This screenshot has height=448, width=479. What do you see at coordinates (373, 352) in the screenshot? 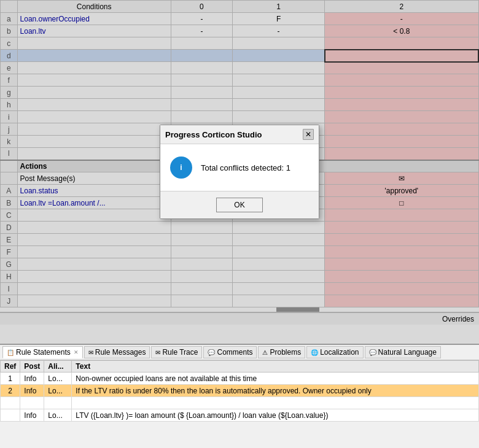
I see `natural-language-icon: 💬` at bounding box center [373, 352].